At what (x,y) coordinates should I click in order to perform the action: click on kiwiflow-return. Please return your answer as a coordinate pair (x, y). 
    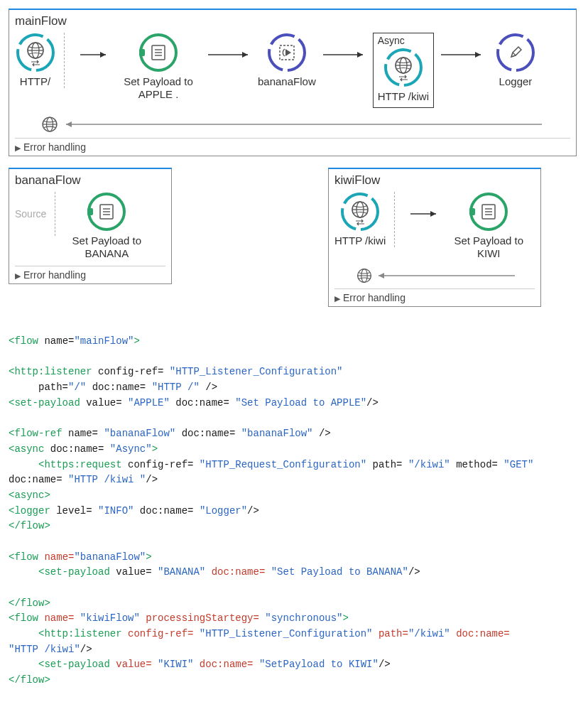
    Looking at the image, I should click on (435, 277).